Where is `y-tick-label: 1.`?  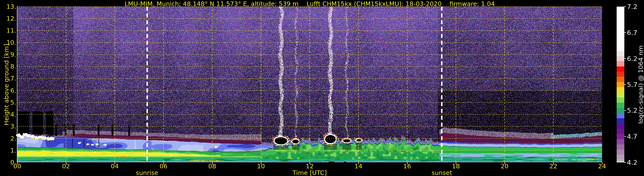
y-tick-label: 1. is located at coordinates (8, 151).